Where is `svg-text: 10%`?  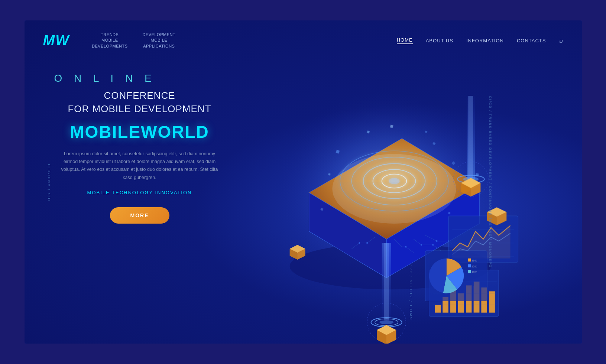
svg-text: 10% is located at coordinates (474, 272).